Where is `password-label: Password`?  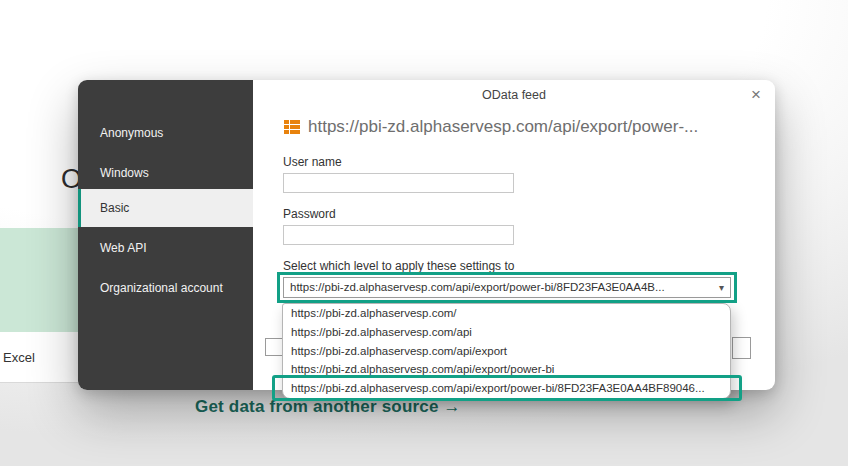 password-label: Password is located at coordinates (310, 214).